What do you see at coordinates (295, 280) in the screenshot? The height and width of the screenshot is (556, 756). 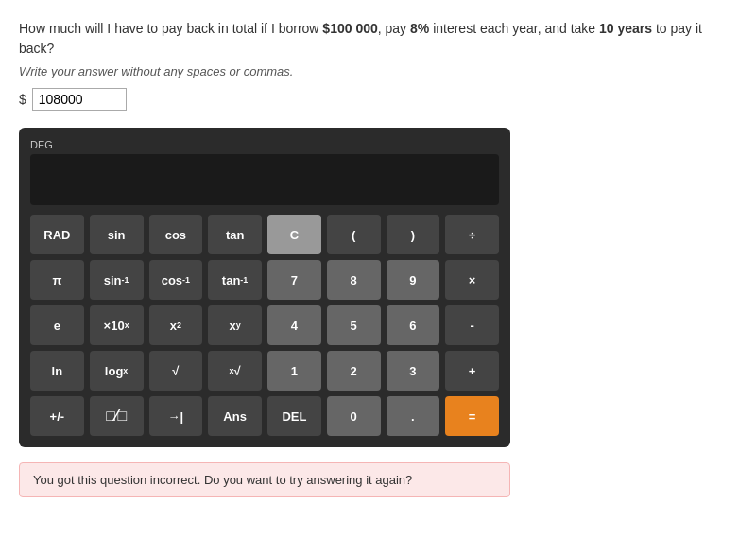 I see `btn-7: 7` at bounding box center [295, 280].